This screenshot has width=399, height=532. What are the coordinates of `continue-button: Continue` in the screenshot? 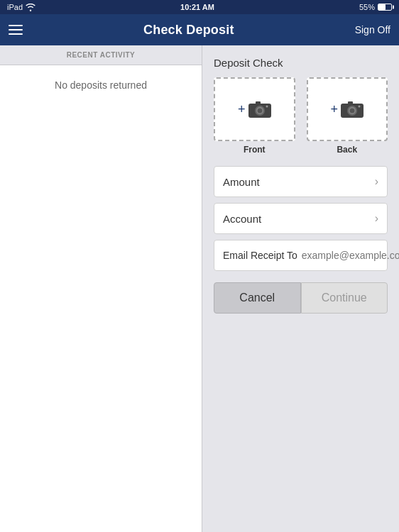 It's located at (345, 298).